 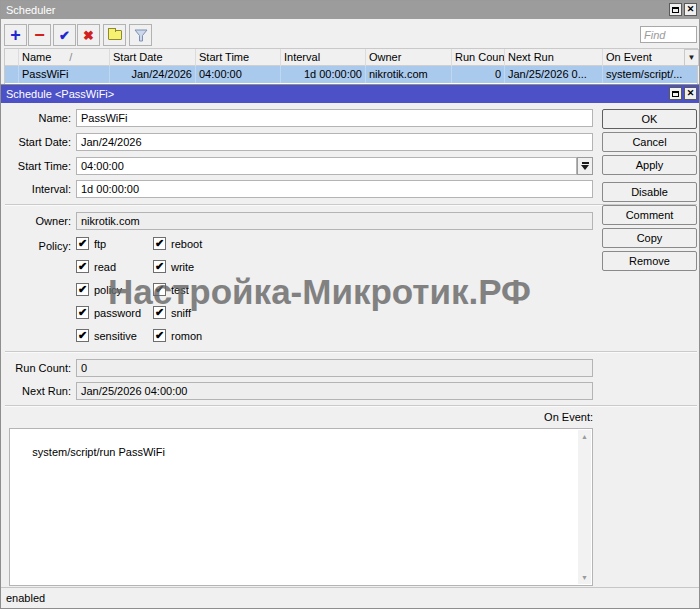 I want to click on row-next-run: Jan/25/2026 0..., so click(x=554, y=74).